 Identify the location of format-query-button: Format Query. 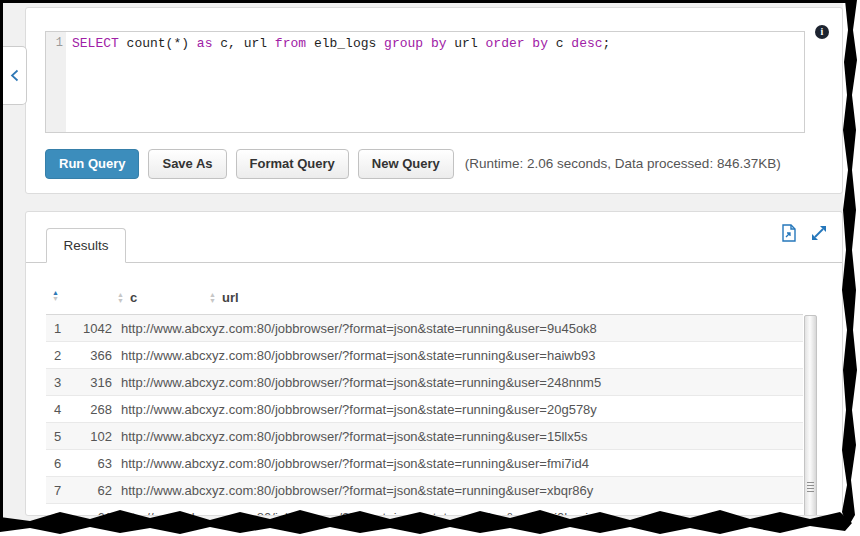
(292, 164).